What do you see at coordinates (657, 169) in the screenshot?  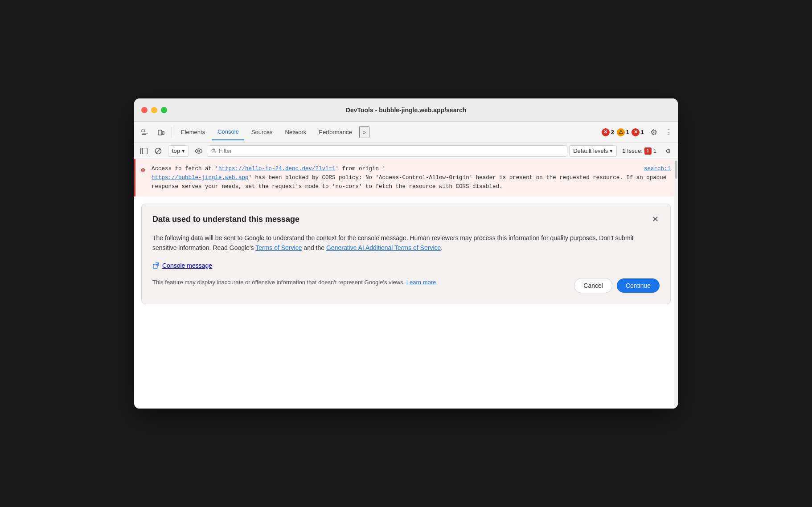 I see `error-source-link: search:1` at bounding box center [657, 169].